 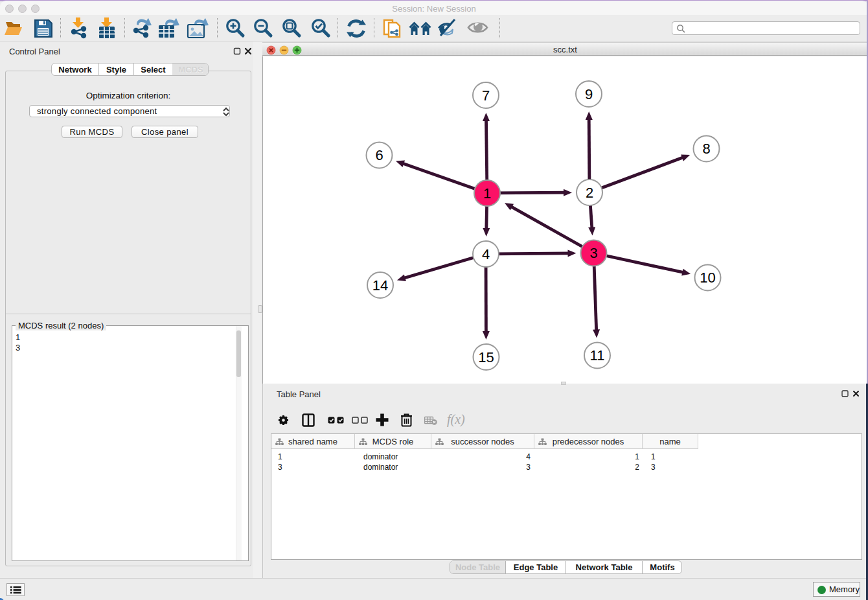 I want to click on svg-text: 9, so click(x=589, y=95).